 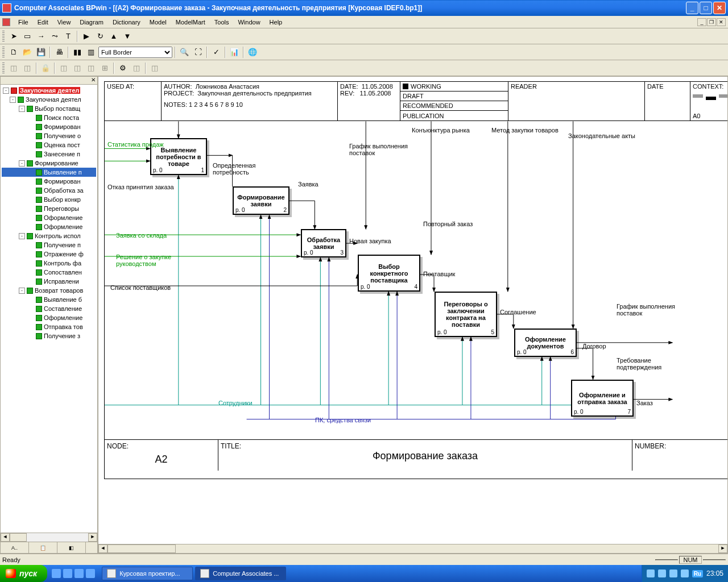 I want to click on menu-tools: Tools, so click(x=222, y=22).